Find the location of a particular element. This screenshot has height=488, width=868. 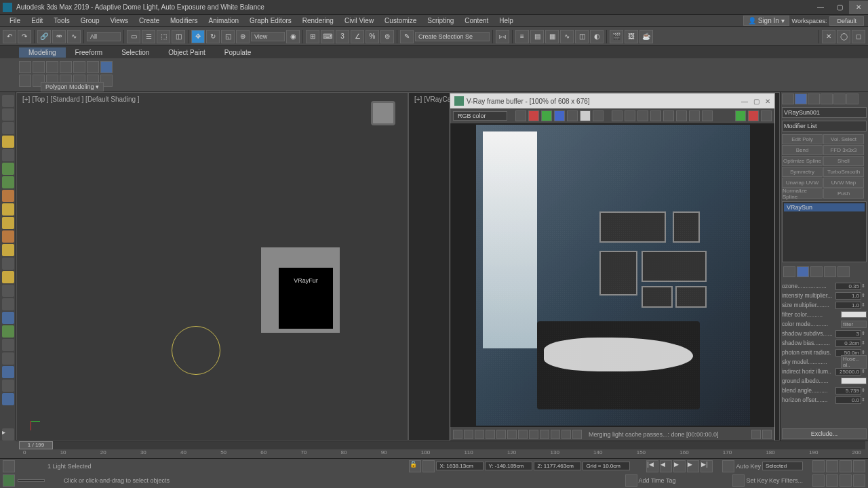

mod-uvwmap: UVW Map is located at coordinates (844, 183).